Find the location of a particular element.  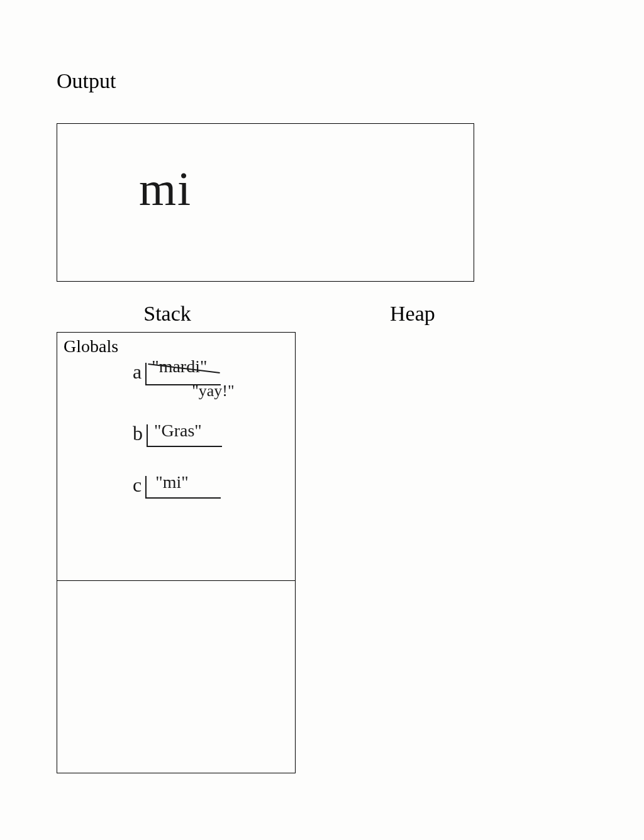

empty-frame is located at coordinates (176, 677).